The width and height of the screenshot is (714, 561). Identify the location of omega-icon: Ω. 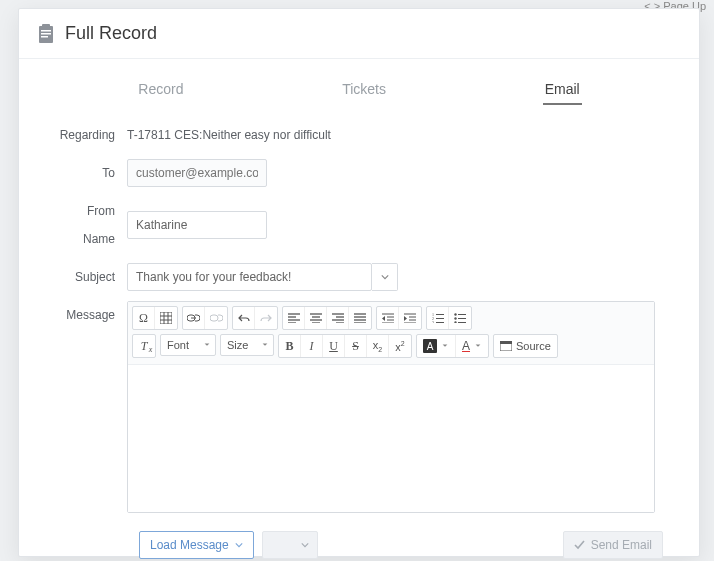
(144, 318).